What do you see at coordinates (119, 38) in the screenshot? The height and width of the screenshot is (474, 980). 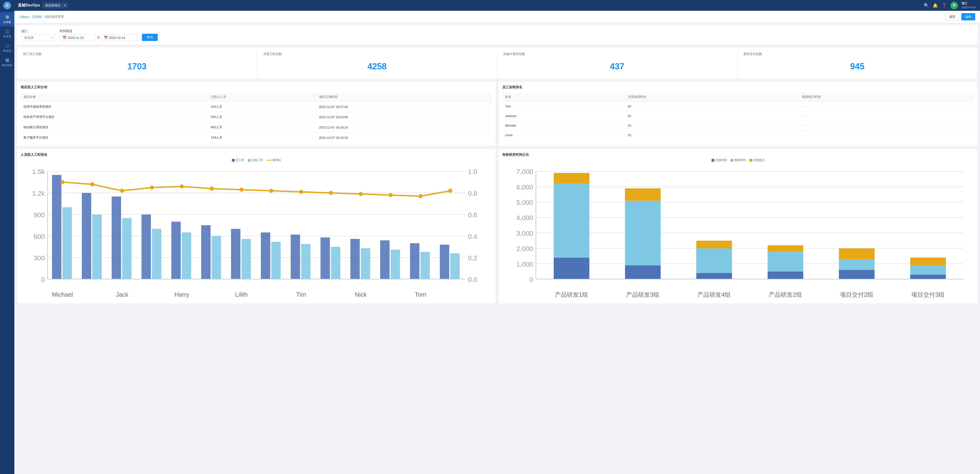 I see `date-end-input: 📅 2022-12-14` at bounding box center [119, 38].